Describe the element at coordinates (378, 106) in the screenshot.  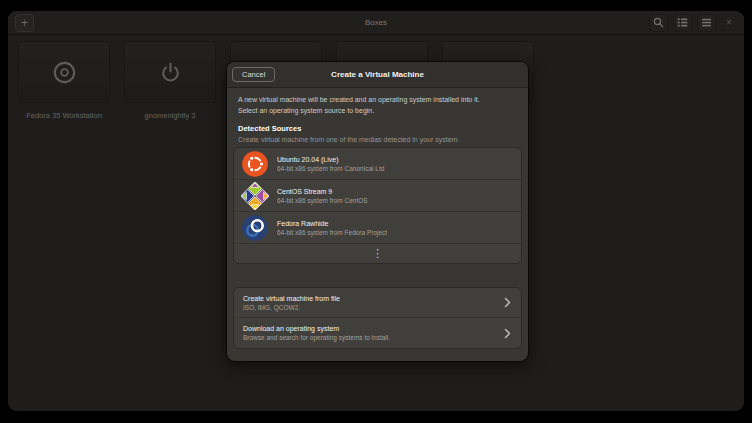
I see `dialog-description: A new virtual machine will be created an…` at that location.